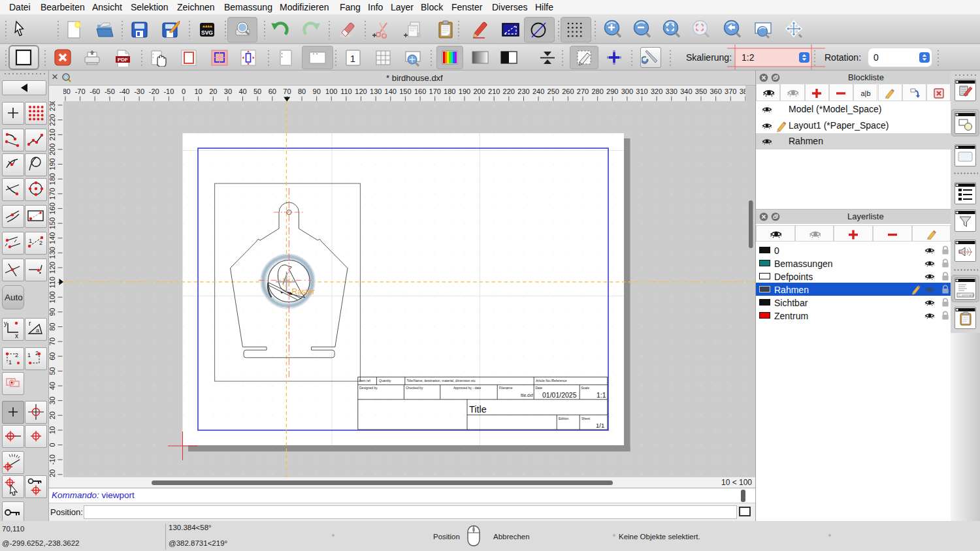 The height and width of the screenshot is (551, 980). What do you see at coordinates (30, 324) in the screenshot?
I see `svg-text: r` at bounding box center [30, 324].